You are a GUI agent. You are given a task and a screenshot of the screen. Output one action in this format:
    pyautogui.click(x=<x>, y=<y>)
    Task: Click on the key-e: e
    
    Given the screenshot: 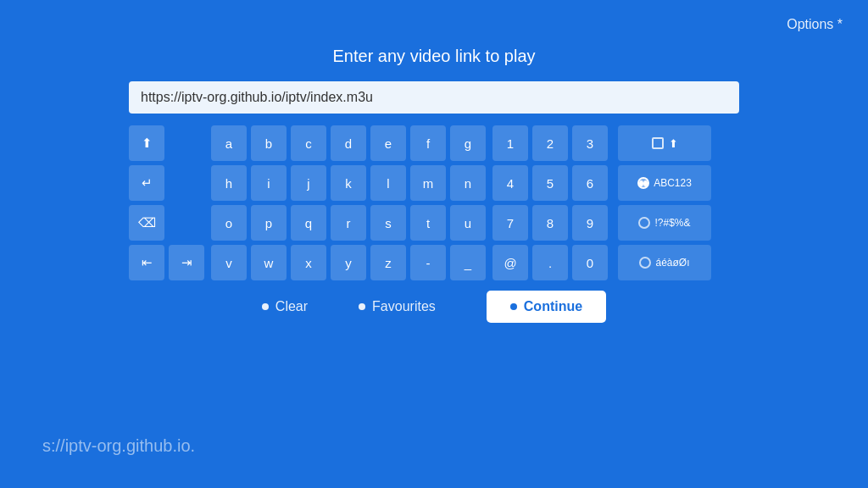 What is the action you would take?
    pyautogui.click(x=388, y=143)
    